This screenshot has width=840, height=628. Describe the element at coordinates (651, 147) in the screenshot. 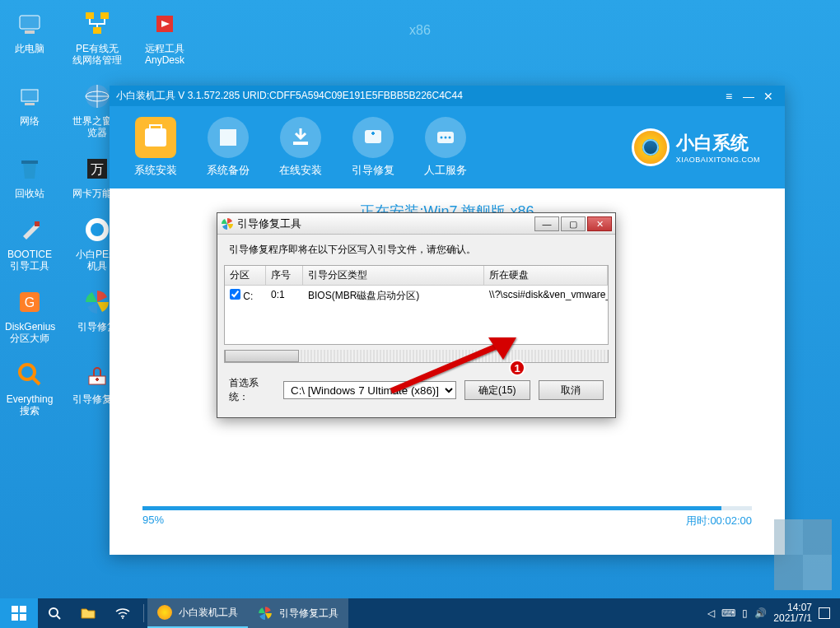

I see `brand-logo-icon` at that location.